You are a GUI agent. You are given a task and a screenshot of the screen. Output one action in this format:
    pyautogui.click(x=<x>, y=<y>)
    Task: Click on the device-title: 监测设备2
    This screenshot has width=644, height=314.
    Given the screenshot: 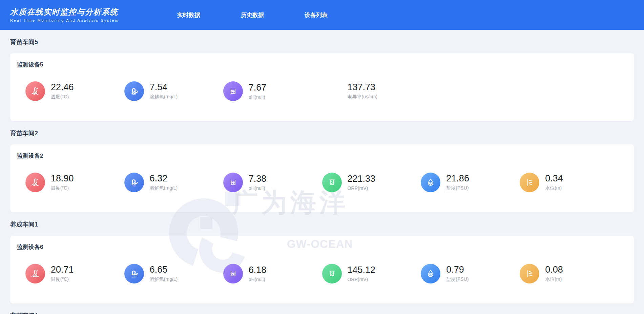 What is the action you would take?
    pyautogui.click(x=325, y=156)
    